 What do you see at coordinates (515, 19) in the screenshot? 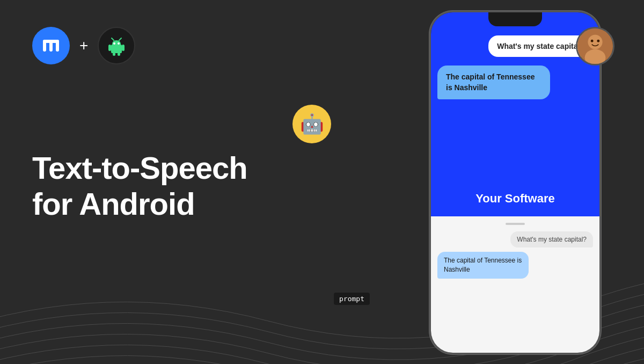
I see `phone-notch` at bounding box center [515, 19].